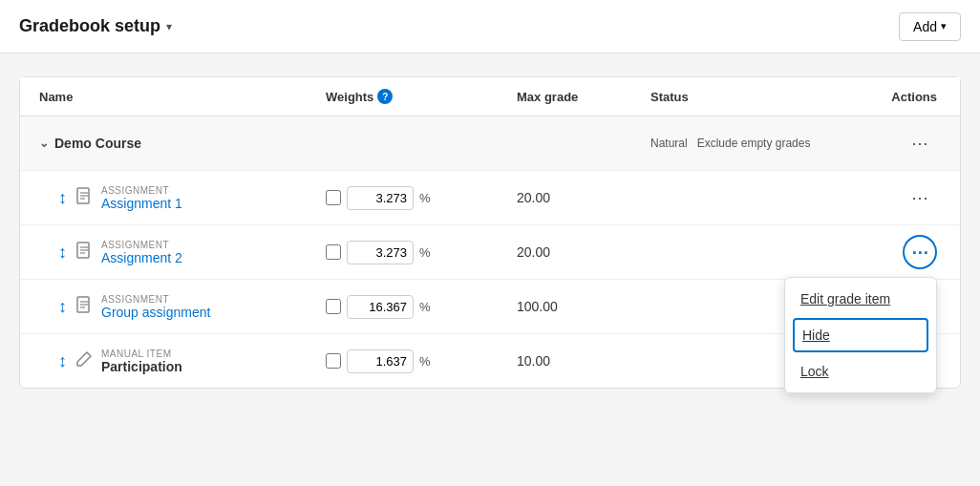 This screenshot has width=980, height=486. I want to click on max-grade-col: 100.00, so click(584, 306).